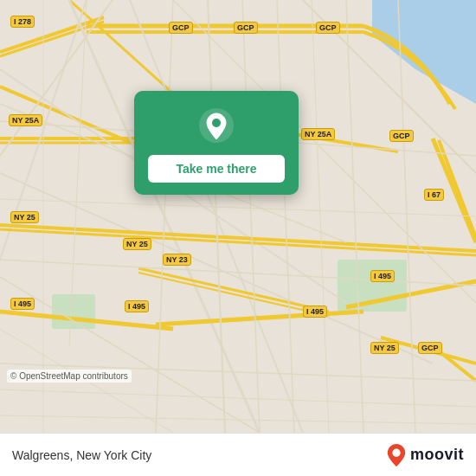 This screenshot has width=476, height=476. What do you see at coordinates (216, 143) in the screenshot?
I see `popup-card: Take me there` at bounding box center [216, 143].